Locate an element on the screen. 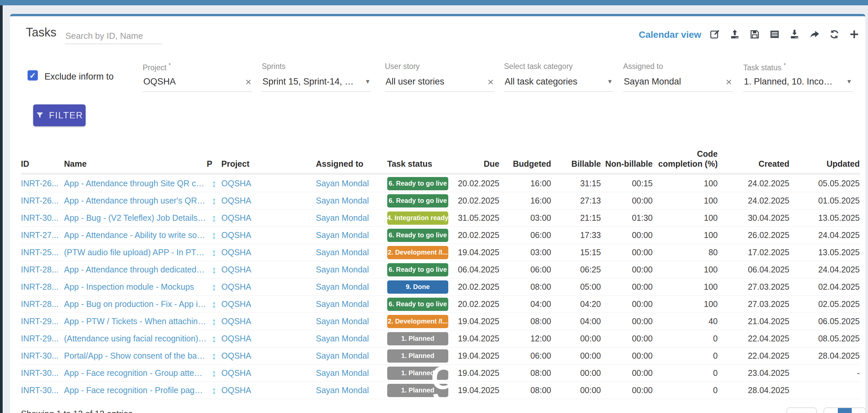 Image resolution: width=868 pixels, height=413 pixels. filter-field-sprints: SprintsSprint 15, Sprint-14, Spri...▼ is located at coordinates (317, 77).